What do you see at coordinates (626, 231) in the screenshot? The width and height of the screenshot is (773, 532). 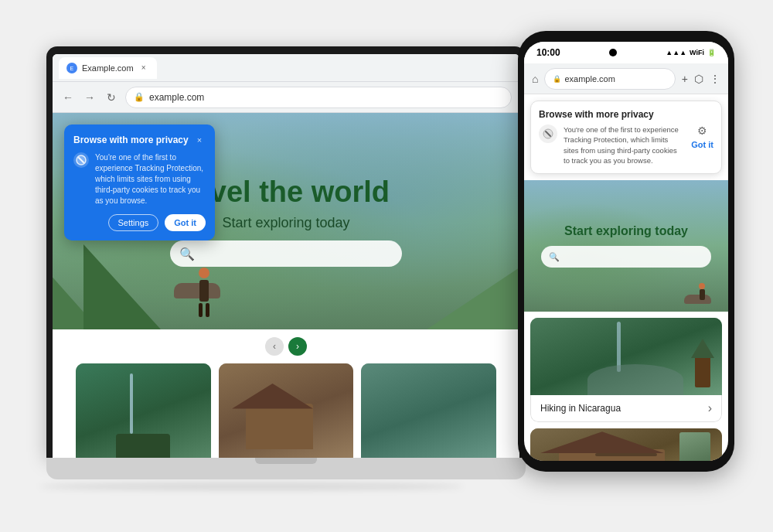 I see `phone-hero-title: Start exploring today` at bounding box center [626, 231].